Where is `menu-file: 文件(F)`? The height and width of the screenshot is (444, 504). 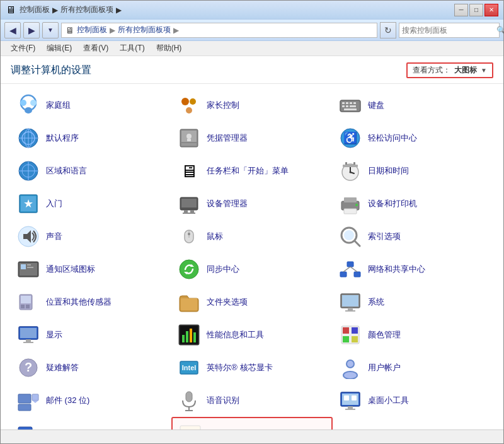
menu-file: 文件(F) is located at coordinates (23, 48).